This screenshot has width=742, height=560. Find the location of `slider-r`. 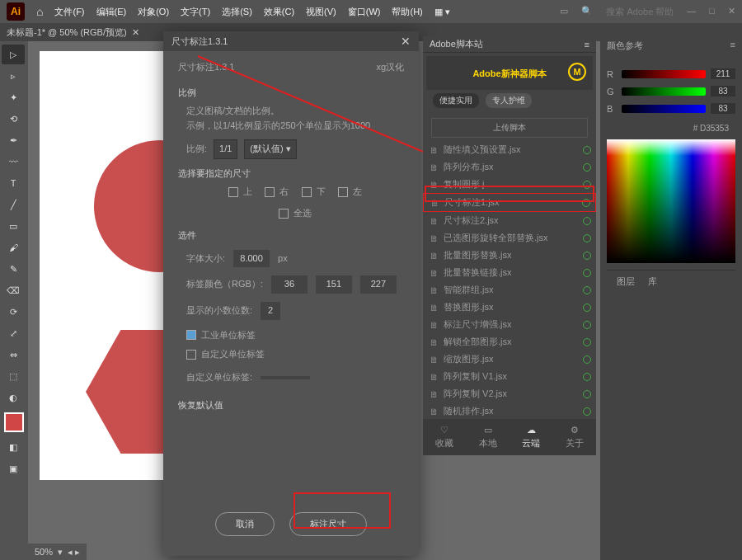

slider-r is located at coordinates (664, 74).